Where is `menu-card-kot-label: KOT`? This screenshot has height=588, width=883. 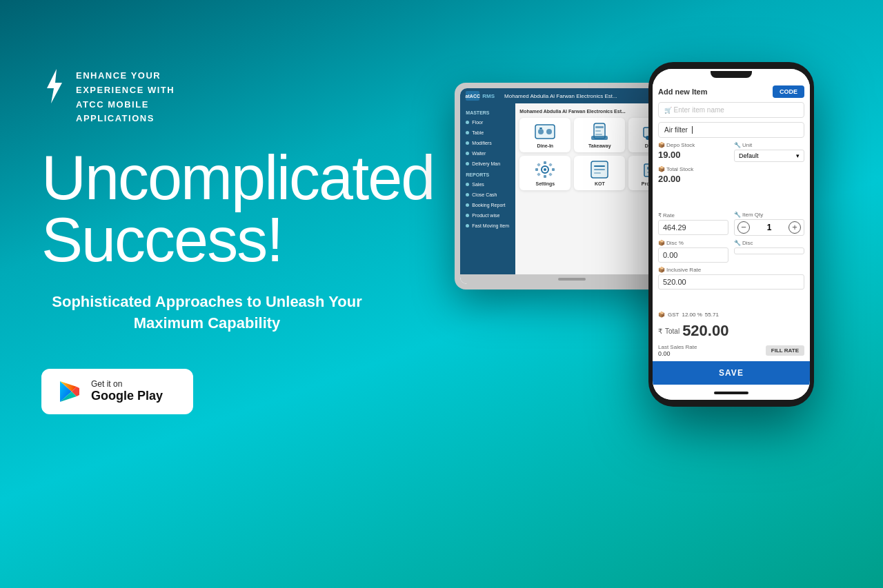
menu-card-kot-label: KOT is located at coordinates (600, 183).